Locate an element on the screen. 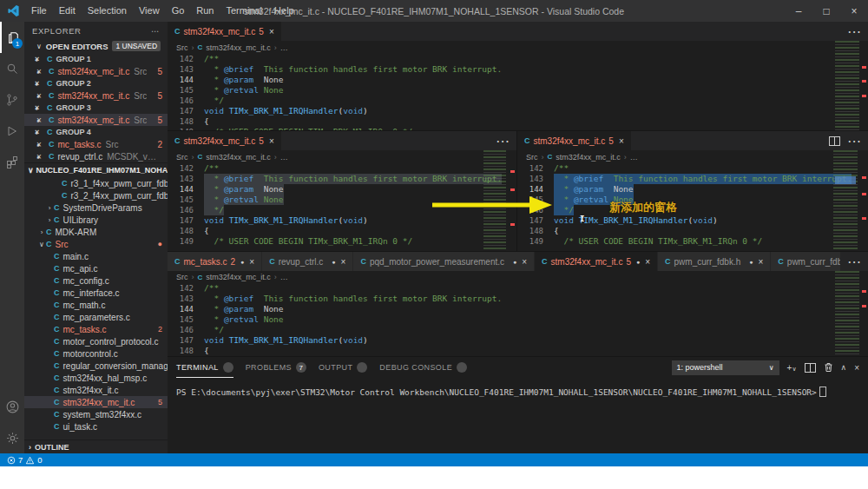 The width and height of the screenshot is (868, 489). tree-item: › C UILibrary is located at coordinates (95, 220).